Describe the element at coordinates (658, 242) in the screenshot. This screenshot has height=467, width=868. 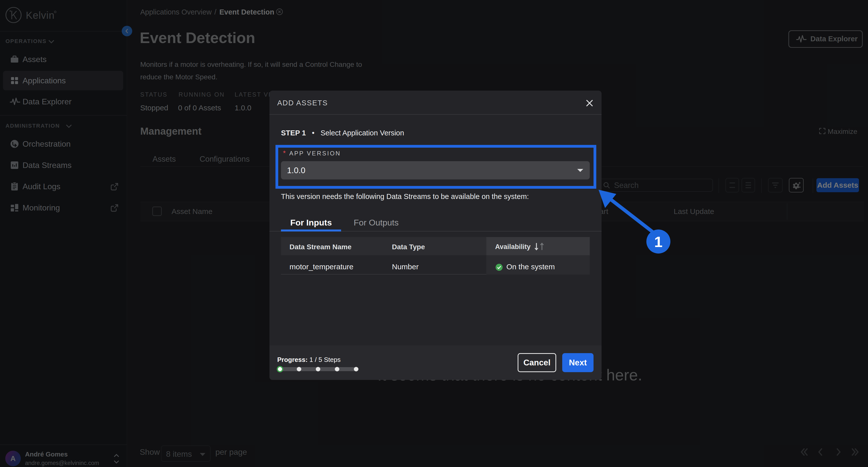
I see `svg-text: 1` at that location.